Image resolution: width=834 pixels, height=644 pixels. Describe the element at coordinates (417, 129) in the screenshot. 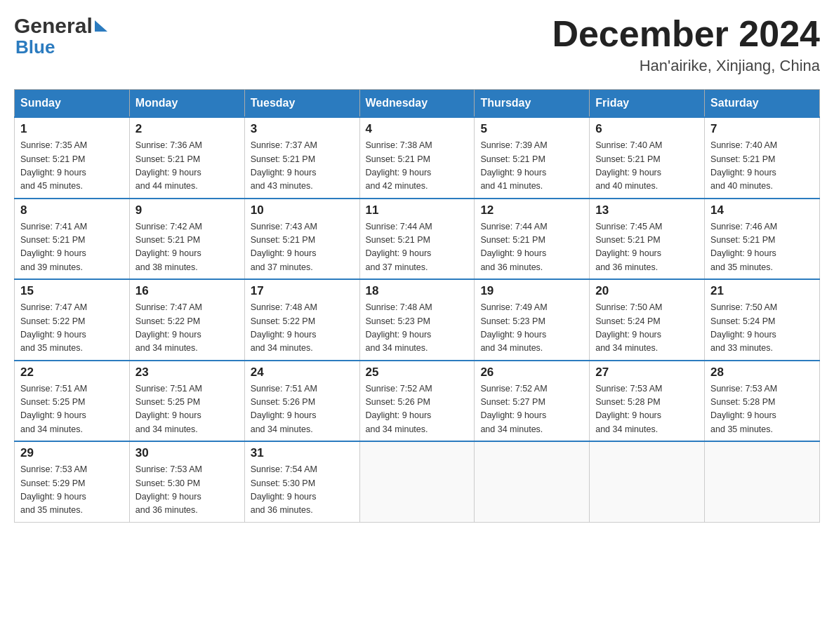

I see `day-number: 4` at that location.